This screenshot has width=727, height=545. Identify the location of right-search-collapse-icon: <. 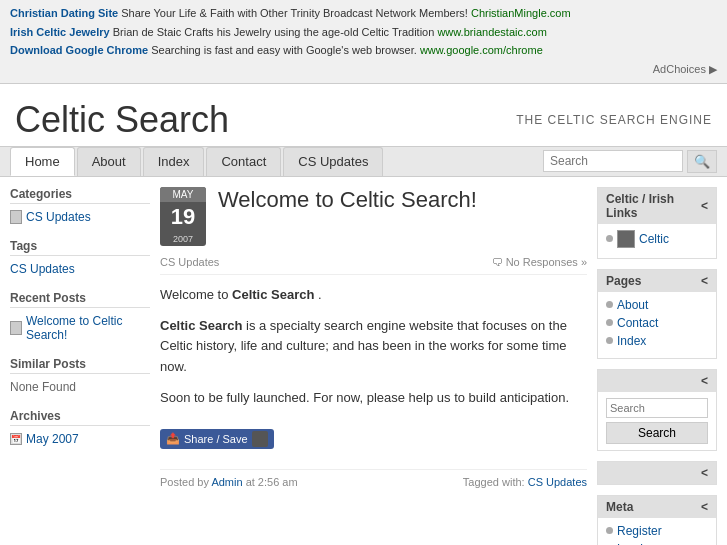
(704, 381).